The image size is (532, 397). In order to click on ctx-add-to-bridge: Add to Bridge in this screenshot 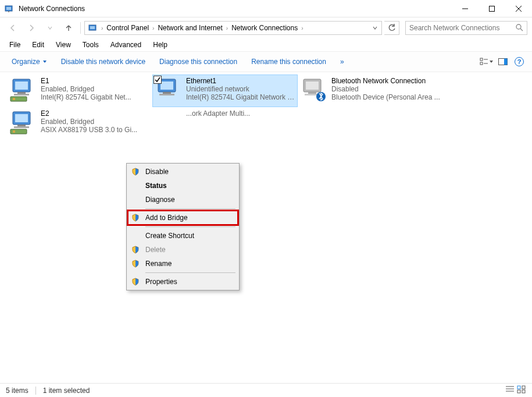, I will do `click(183, 218)`.